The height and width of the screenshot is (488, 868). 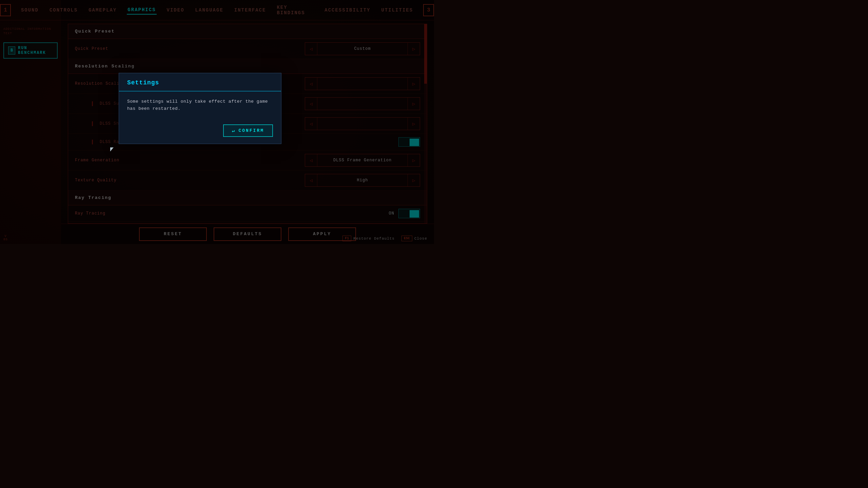 I want to click on confirm-button: ↵ CONFIRM, so click(x=248, y=131).